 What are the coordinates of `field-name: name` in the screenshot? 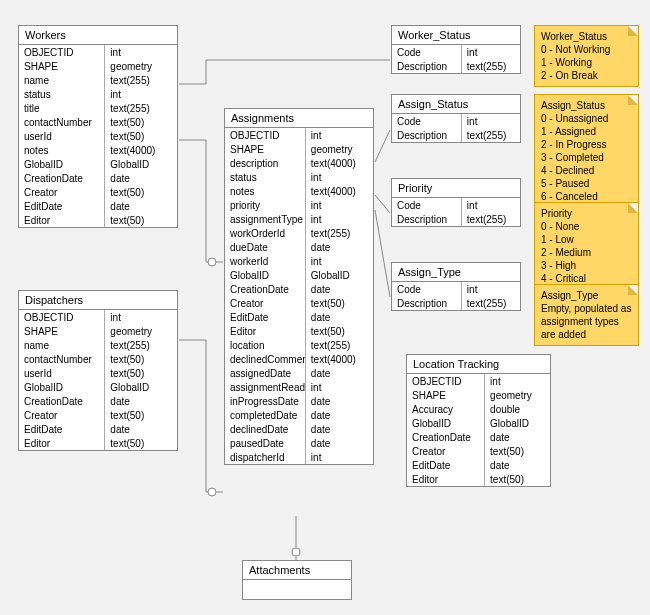 It's located at (62, 345).